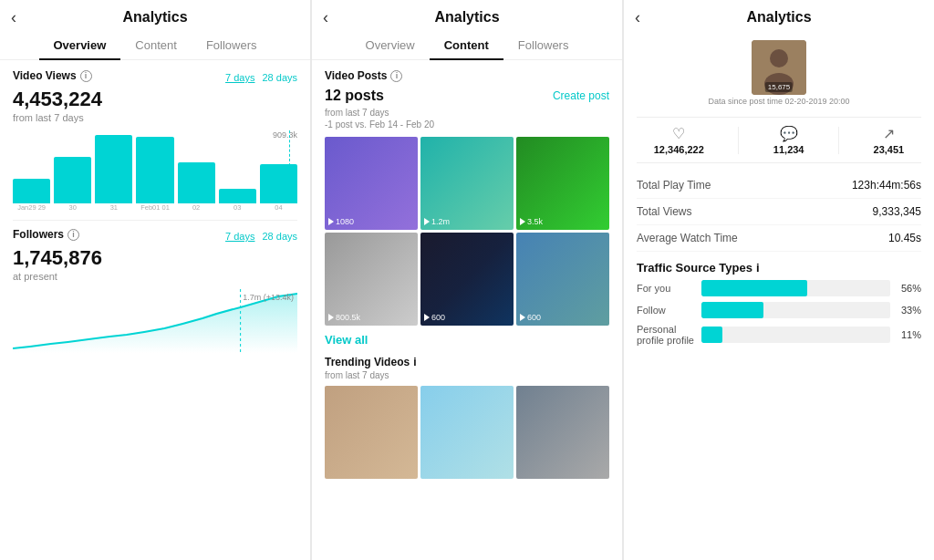 This screenshot has height=560, width=934. What do you see at coordinates (908, 310) in the screenshot?
I see `traffic-pct-1: 33%` at bounding box center [908, 310].